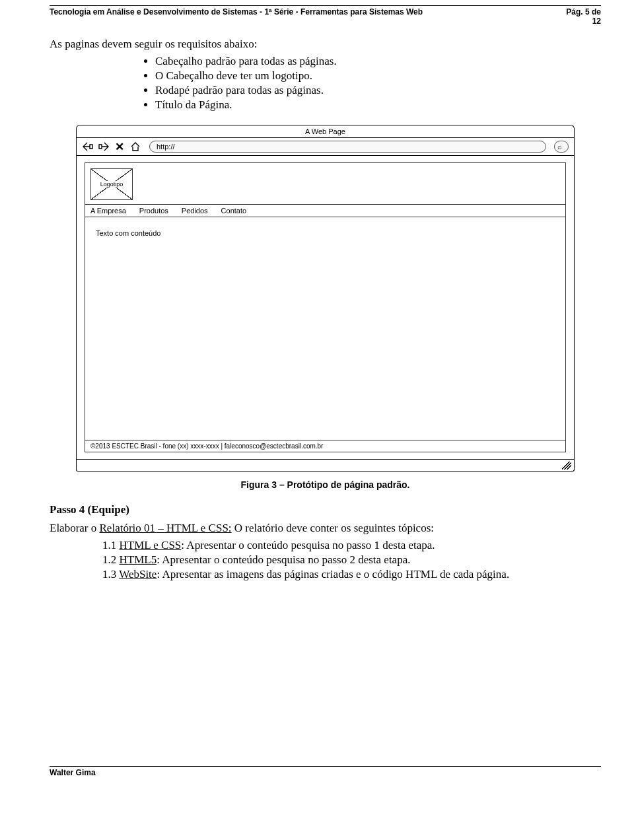 The height and width of the screenshot is (840, 634). What do you see at coordinates (378, 61) in the screenshot?
I see `list-item: Cabeçalho padrão para todas as páginas.` at bounding box center [378, 61].